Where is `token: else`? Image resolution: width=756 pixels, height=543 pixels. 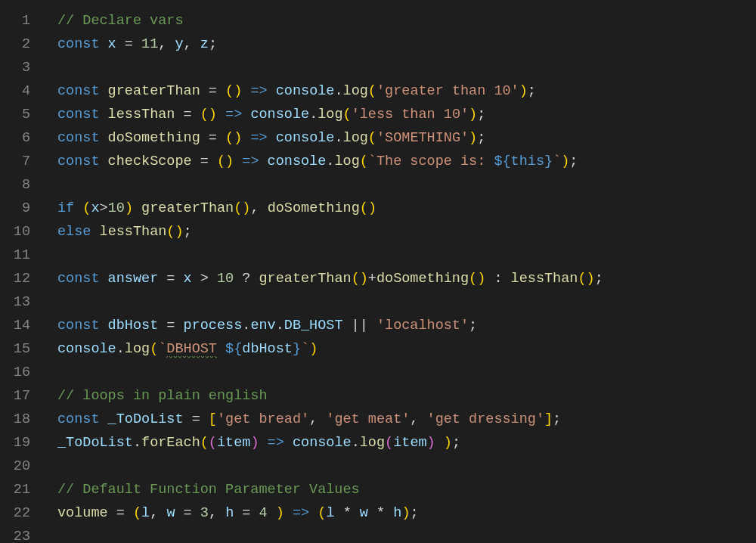
token: else is located at coordinates (74, 231).